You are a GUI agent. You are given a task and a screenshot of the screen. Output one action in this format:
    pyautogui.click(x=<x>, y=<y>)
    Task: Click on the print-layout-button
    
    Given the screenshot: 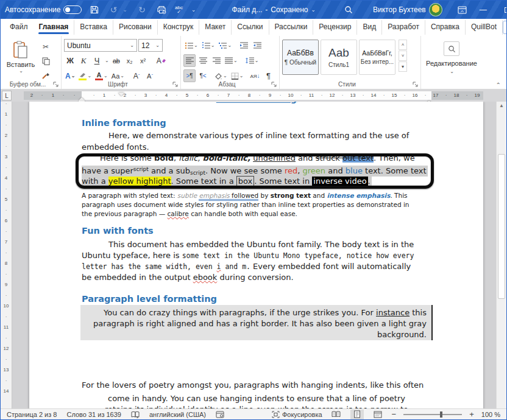 What is the action you would take?
    pyautogui.click(x=357, y=415)
    